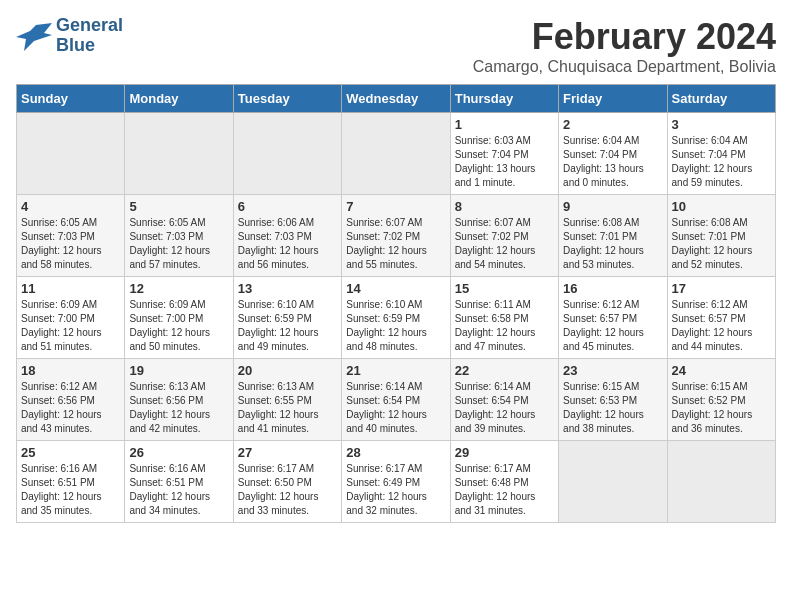  Describe the element at coordinates (34, 36) in the screenshot. I see `logo-icon` at that location.